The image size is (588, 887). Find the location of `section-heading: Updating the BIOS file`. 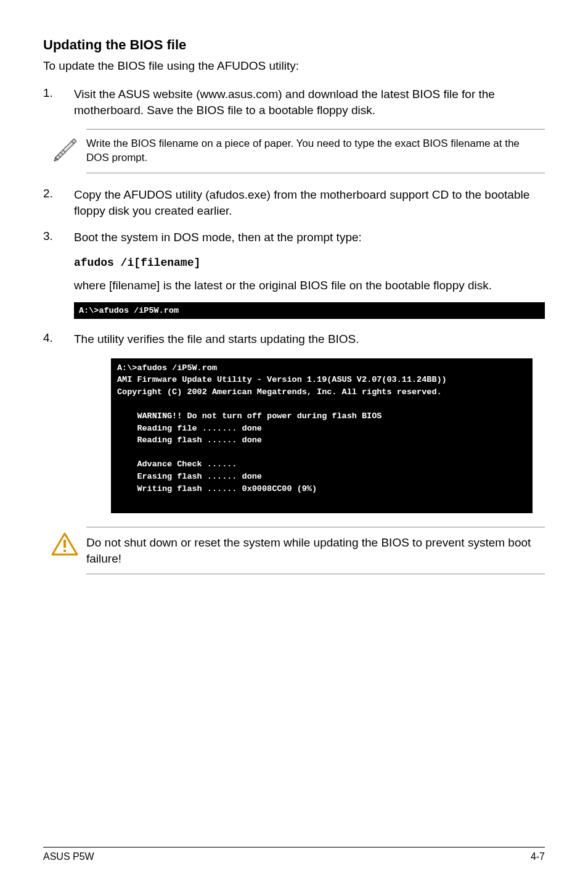

section-heading: Updating the BIOS file is located at coordinates (294, 45).